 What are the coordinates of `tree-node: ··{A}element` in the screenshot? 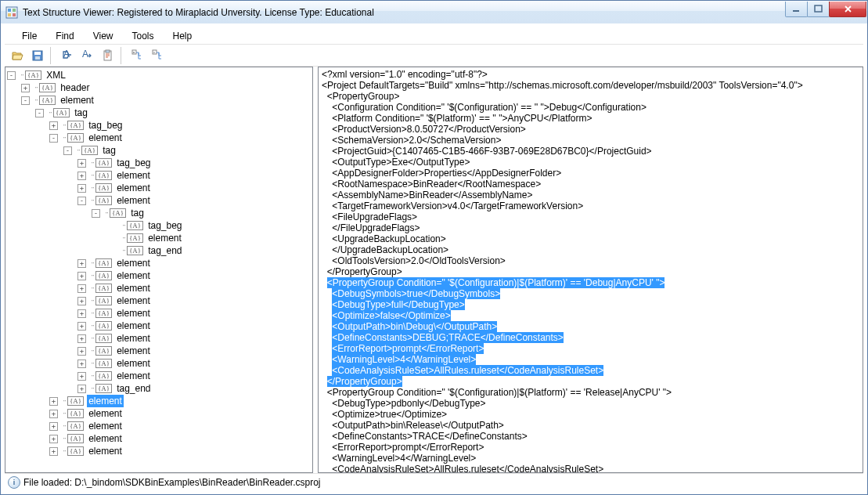 It's located at (159, 238).